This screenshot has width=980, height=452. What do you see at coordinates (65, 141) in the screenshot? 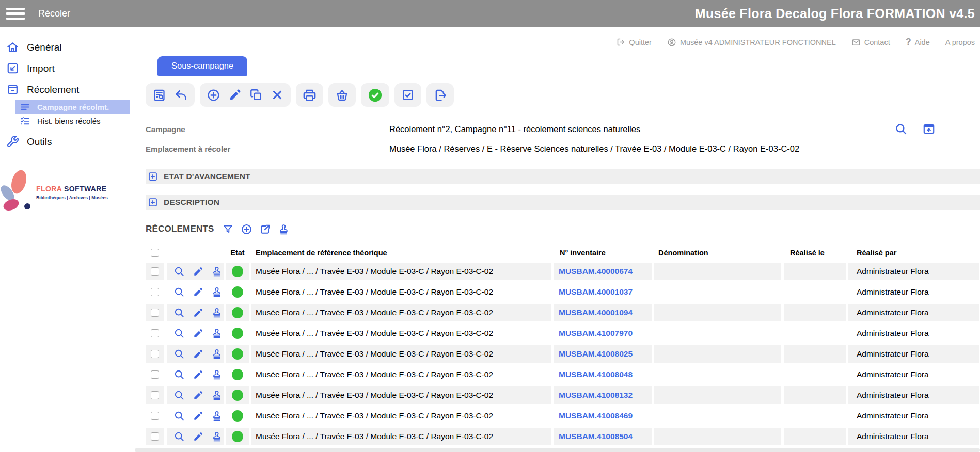
I see `sidebar-item-outils: Outils` at bounding box center [65, 141].